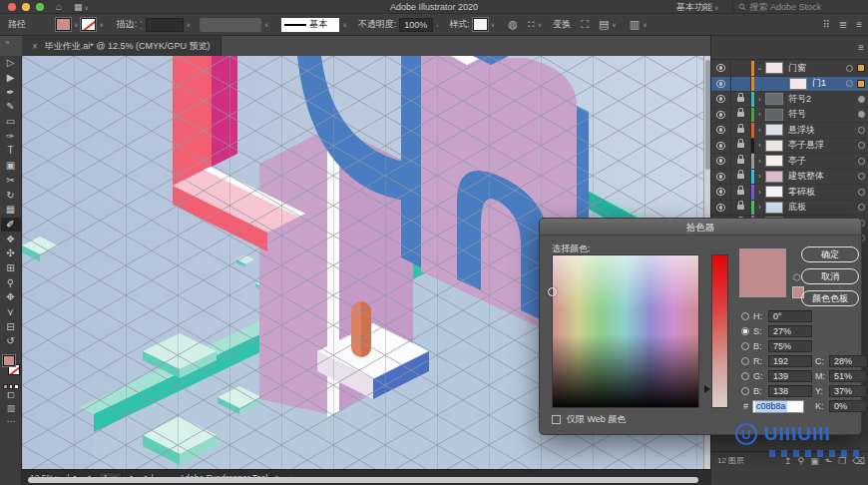 This screenshot has height=485, width=868. Describe the element at coordinates (842, 461) in the screenshot. I see `new-layer-icon: ❐` at that location.